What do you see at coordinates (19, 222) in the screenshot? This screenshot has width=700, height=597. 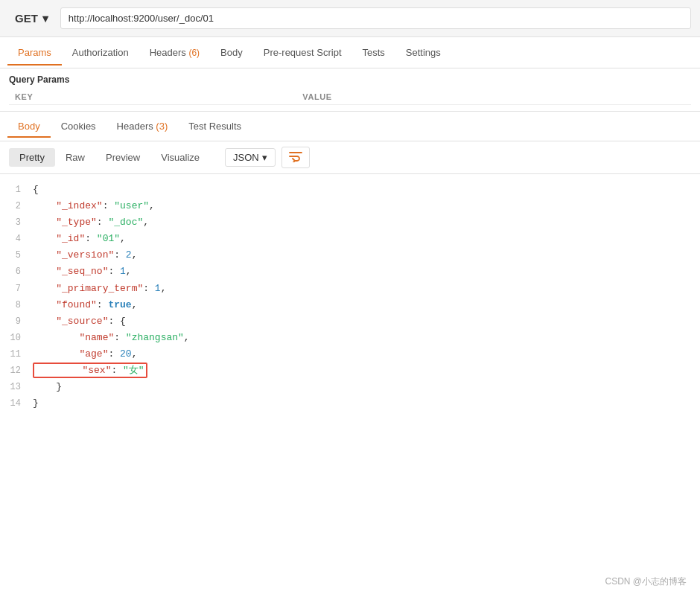 I see `line-number: 3` at bounding box center [19, 222].